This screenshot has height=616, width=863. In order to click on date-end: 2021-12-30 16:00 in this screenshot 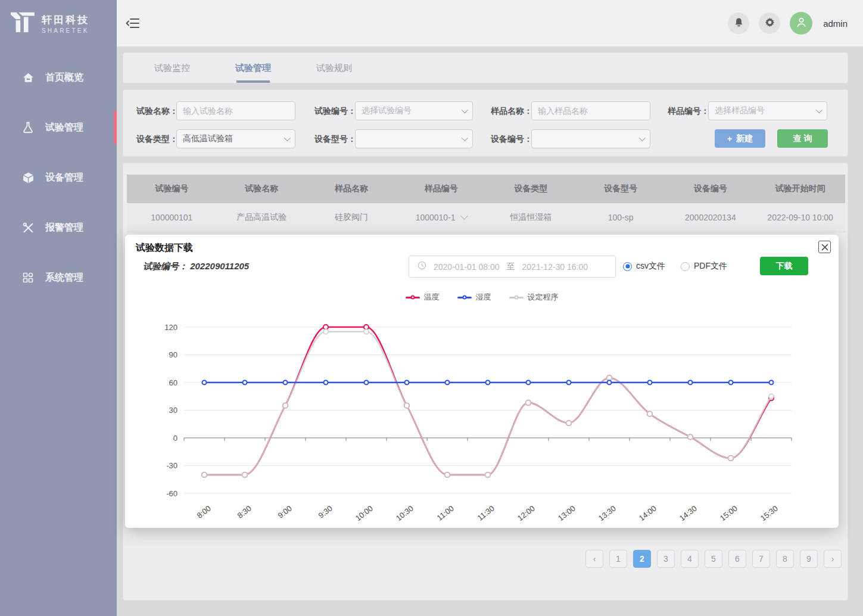, I will do `click(555, 267)`.